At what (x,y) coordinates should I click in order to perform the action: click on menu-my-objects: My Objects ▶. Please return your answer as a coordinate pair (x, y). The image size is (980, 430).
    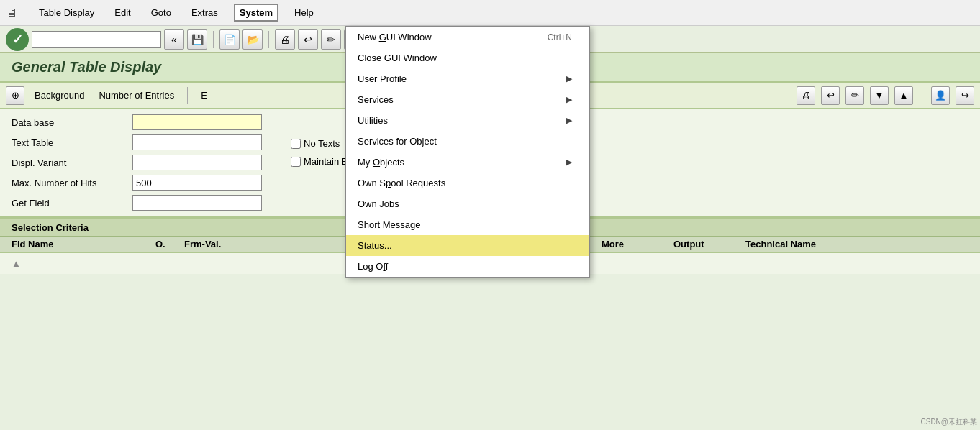
    Looking at the image, I should click on (468, 163).